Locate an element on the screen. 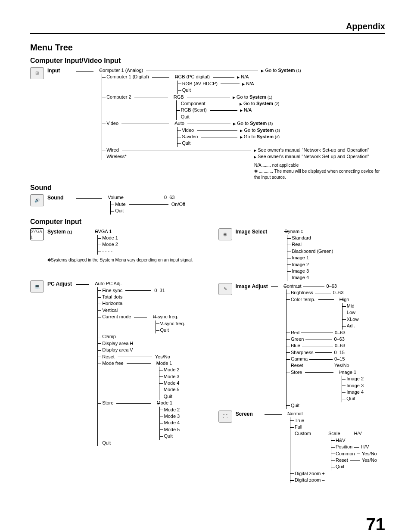 This screenshot has width=411, height=532. pc-finesync: Fine sync is located at coordinates (112, 290).